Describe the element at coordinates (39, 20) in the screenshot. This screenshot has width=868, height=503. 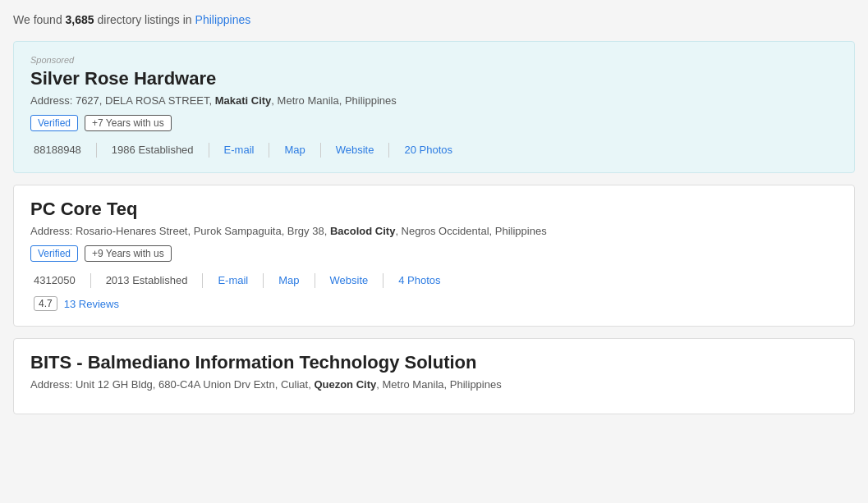
I see `results-prefix: We found` at that location.